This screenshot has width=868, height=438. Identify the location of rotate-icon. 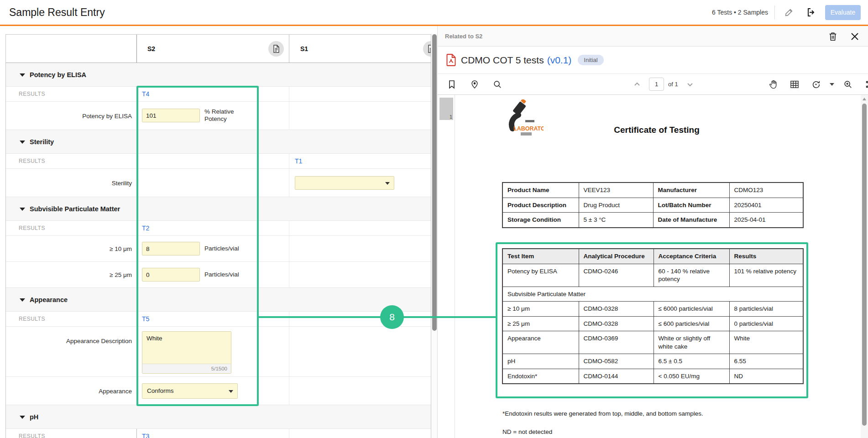
(816, 84).